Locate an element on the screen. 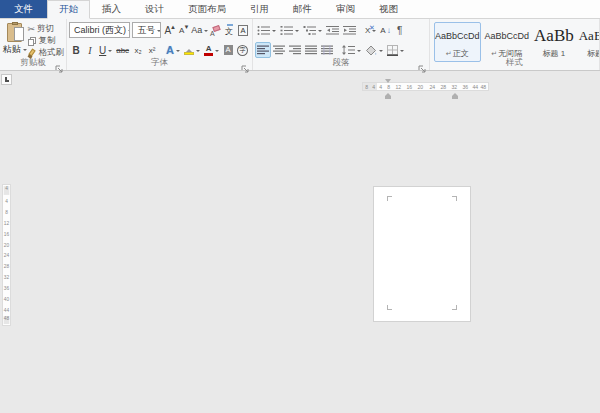 Image resolution: width=600 pixels, height=413 pixels. borders-button is located at coordinates (396, 50).